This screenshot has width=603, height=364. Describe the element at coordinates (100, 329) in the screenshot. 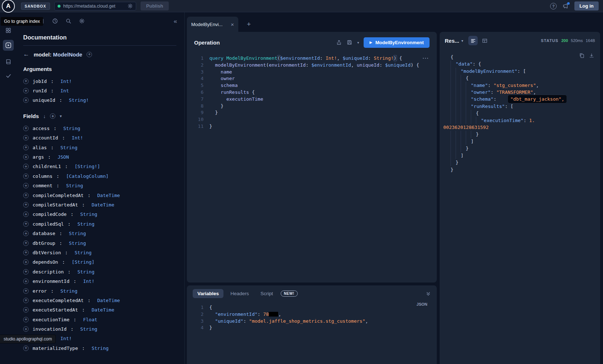

I see `field-row: +invocationId: String` at that location.